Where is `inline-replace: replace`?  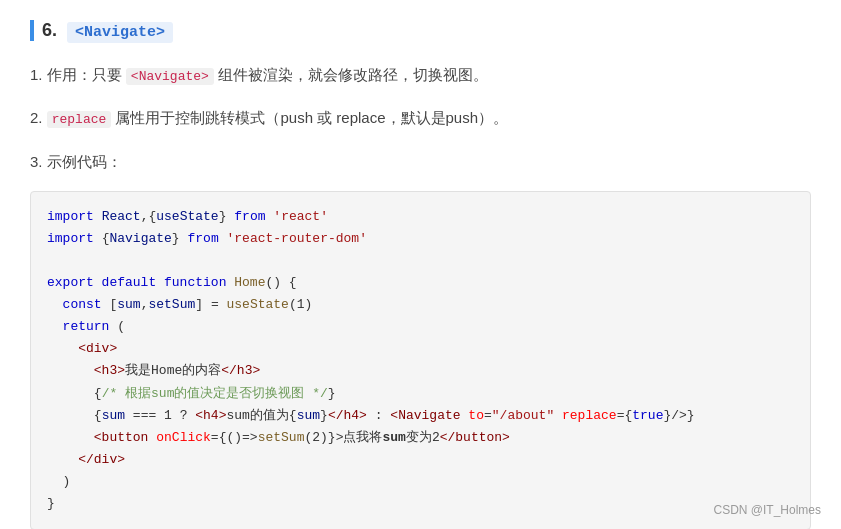
inline-replace: replace is located at coordinates (80, 120).